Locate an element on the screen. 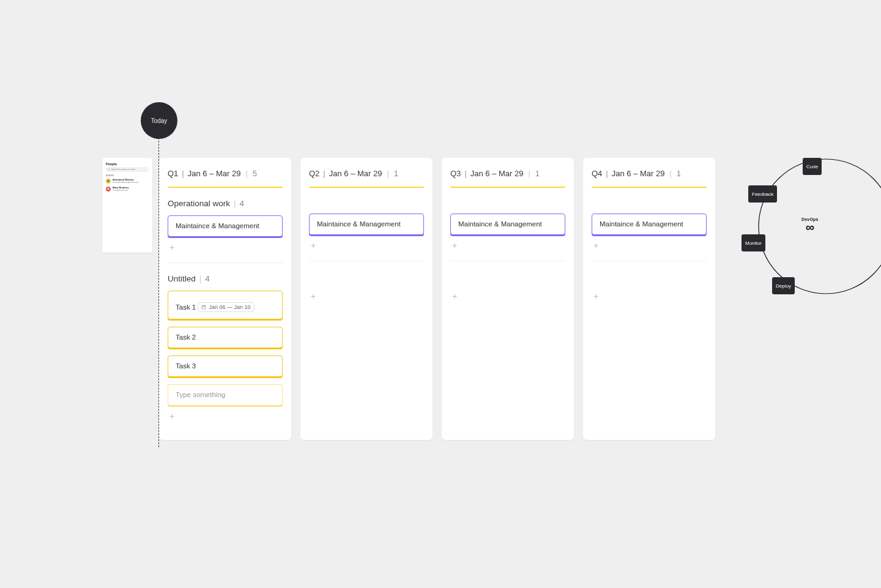 The height and width of the screenshot is (588, 881). column-count: 5 is located at coordinates (255, 174).